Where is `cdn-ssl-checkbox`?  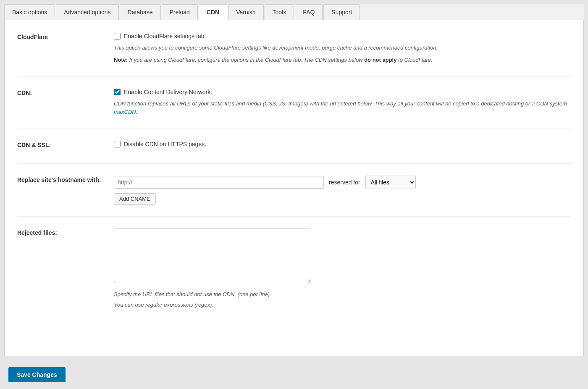
cdn-ssl-checkbox is located at coordinates (117, 144).